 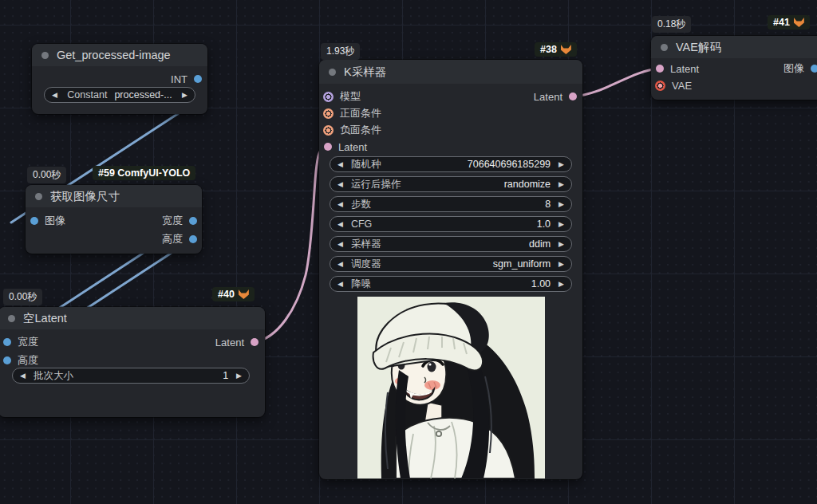 What do you see at coordinates (541, 284) in the screenshot?
I see `widget-value: 1.00` at bounding box center [541, 284].